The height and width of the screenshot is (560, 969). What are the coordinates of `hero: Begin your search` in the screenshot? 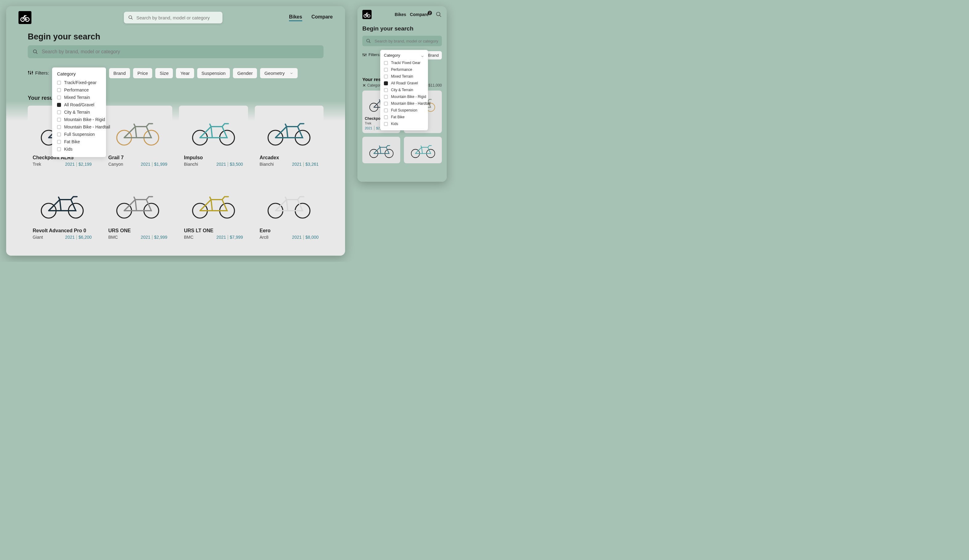 It's located at (175, 47).